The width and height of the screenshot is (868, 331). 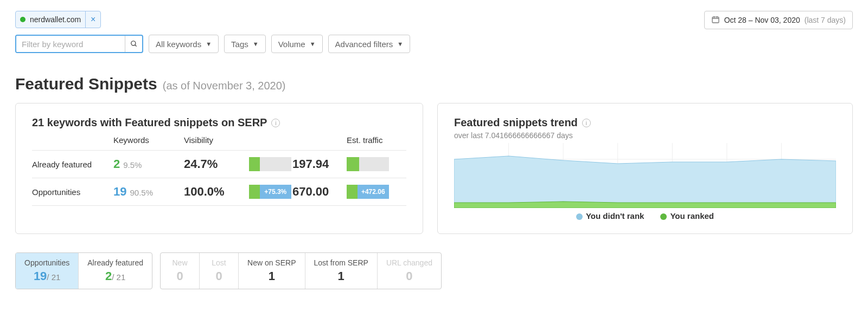 I want to click on tab-lost: Lost 0, so click(x=219, y=271).